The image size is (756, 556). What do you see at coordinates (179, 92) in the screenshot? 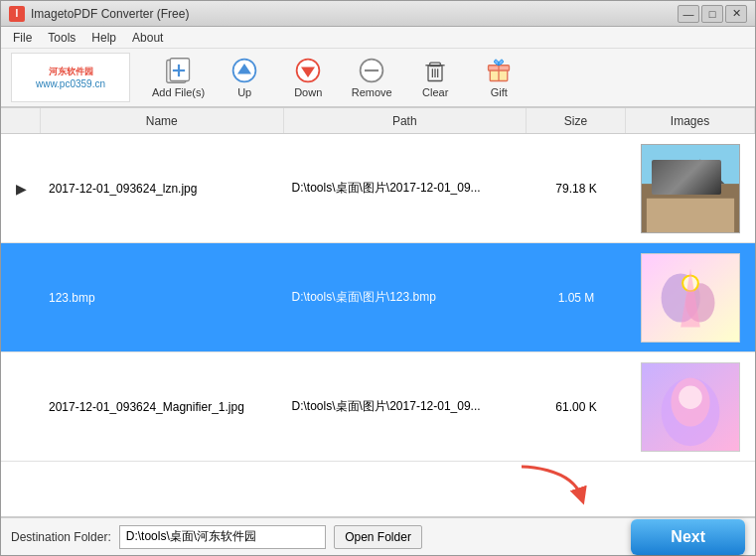
I see `add-files-label: Add File(s)` at bounding box center [179, 92].